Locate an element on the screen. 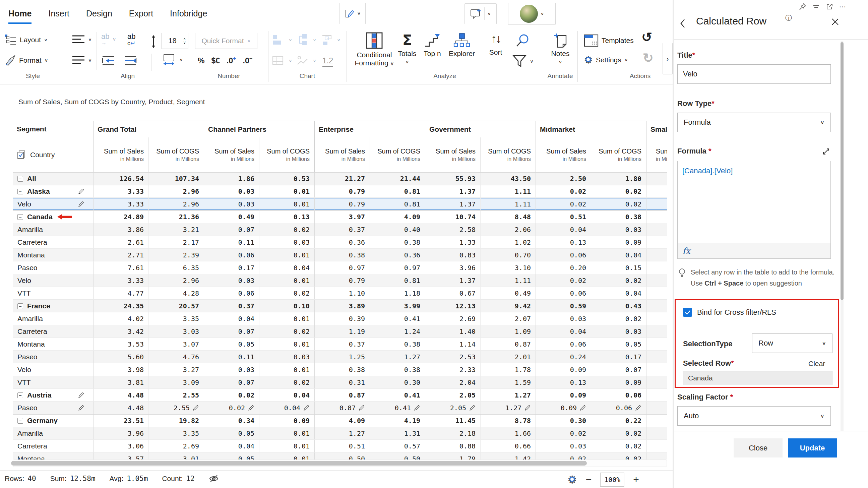 The image size is (868, 488). table-row: −France24.3520.570.370.103.893.9912.139.… is located at coordinates (340, 306).